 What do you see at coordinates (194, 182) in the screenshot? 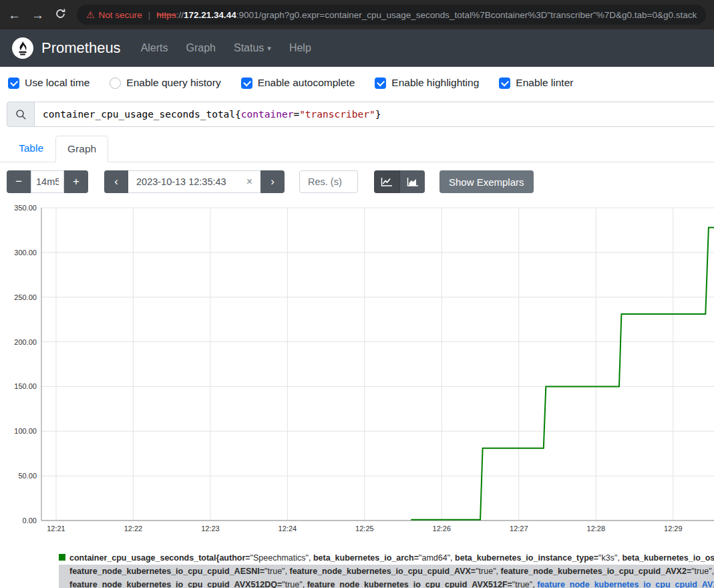
I see `datetime-input: 2023-10-13 12:35:43 ×` at bounding box center [194, 182].